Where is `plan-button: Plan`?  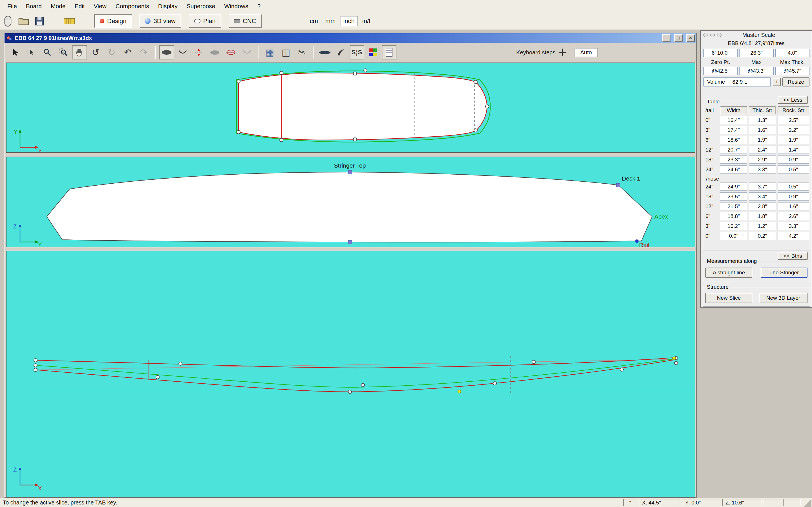
plan-button: Plan is located at coordinates (205, 21).